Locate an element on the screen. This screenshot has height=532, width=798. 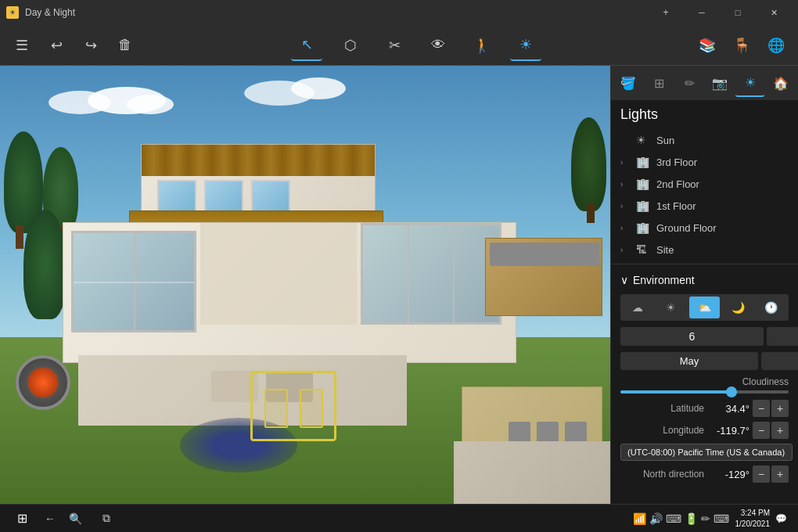
tab-sun: ☀ is located at coordinates (749, 83).